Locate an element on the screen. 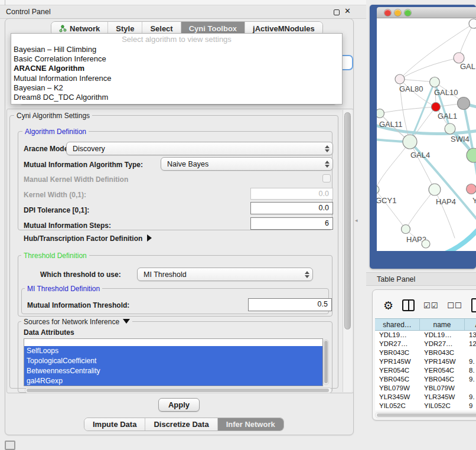  attributes-horizontal-scrollbar is located at coordinates (178, 390).